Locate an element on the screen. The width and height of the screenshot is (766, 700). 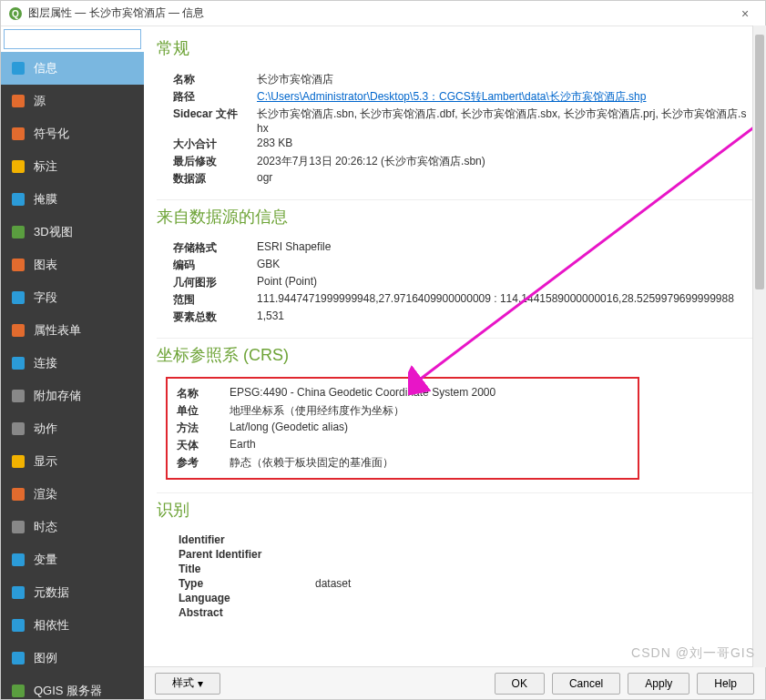
sidebar-item-label: 图表 is located at coordinates (46, 265).